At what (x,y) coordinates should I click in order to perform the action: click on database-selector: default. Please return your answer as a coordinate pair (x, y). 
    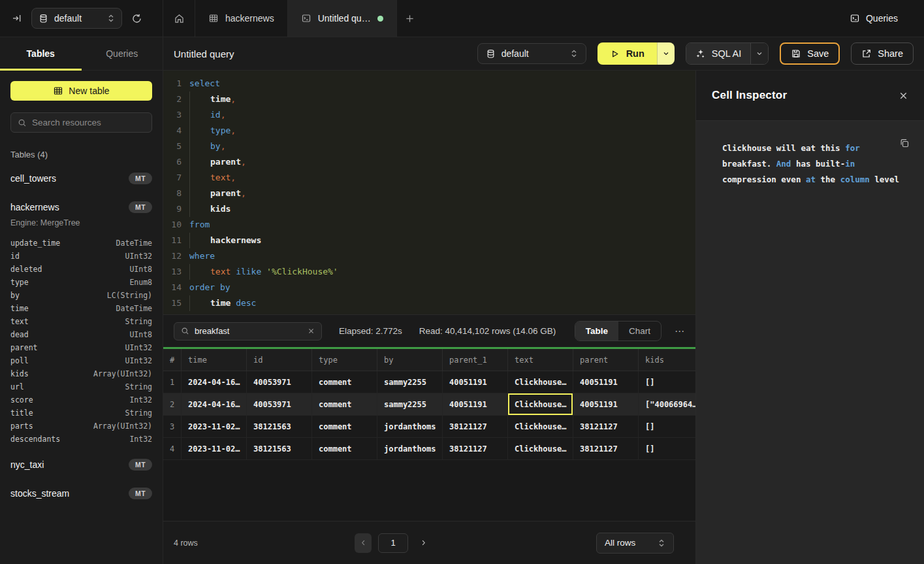
    Looking at the image, I should click on (77, 18).